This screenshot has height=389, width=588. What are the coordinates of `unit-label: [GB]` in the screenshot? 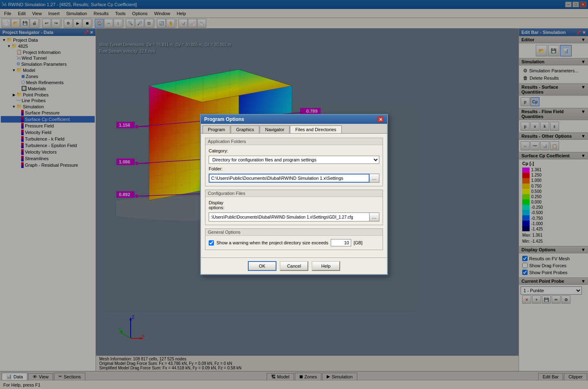 It's located at (358, 243).